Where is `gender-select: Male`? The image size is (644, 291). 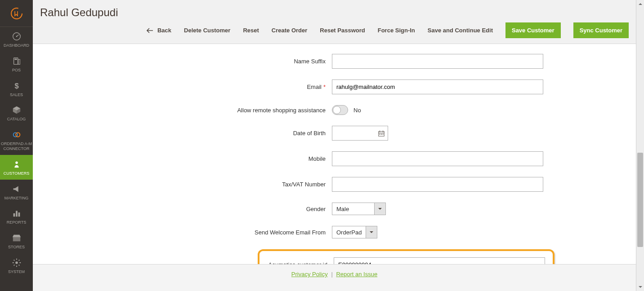 gender-select: Male is located at coordinates (359, 209).